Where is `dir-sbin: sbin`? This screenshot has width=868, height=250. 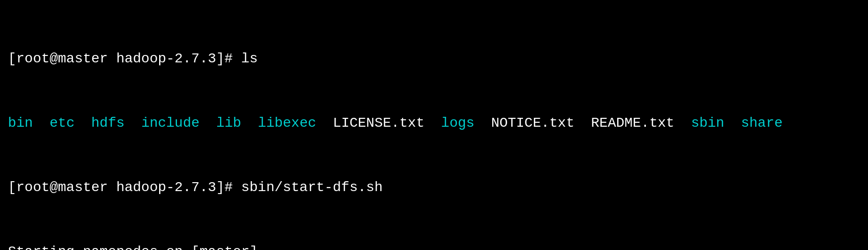 dir-sbin: sbin is located at coordinates (708, 123).